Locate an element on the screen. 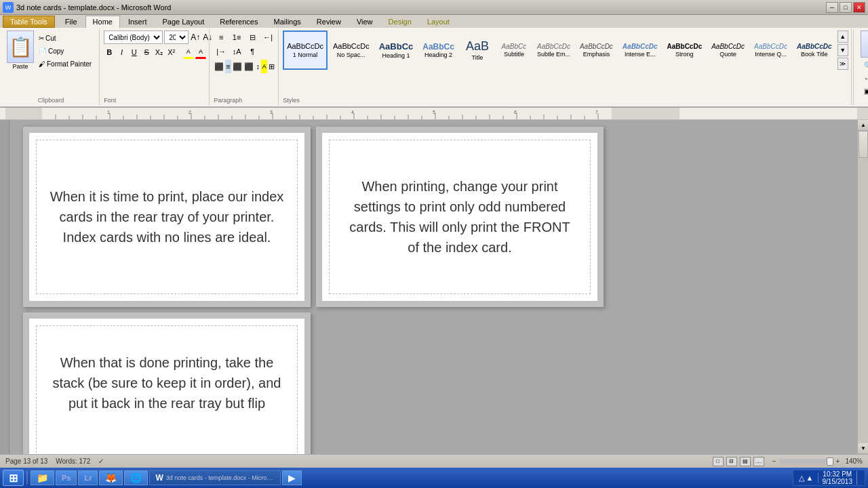 The width and height of the screenshot is (868, 488). replace-button: ↔Replace is located at coordinates (864, 78).